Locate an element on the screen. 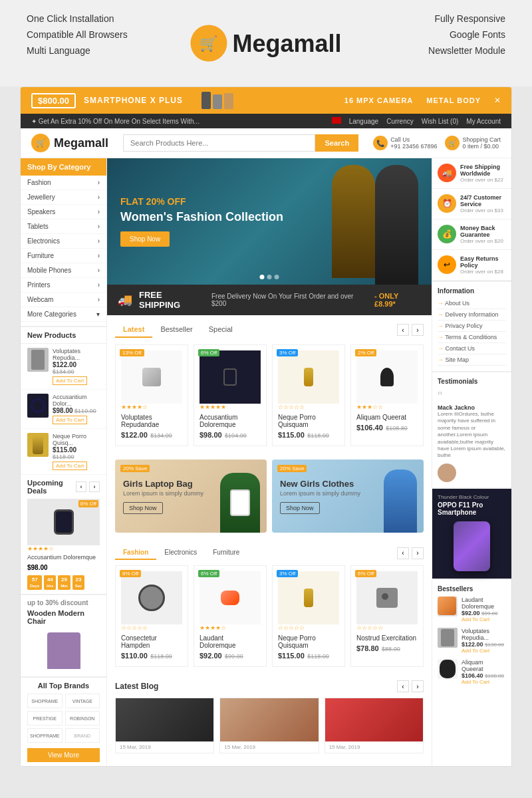 The width and height of the screenshot is (532, 798). nav-account: My Account is located at coordinates (483, 121).